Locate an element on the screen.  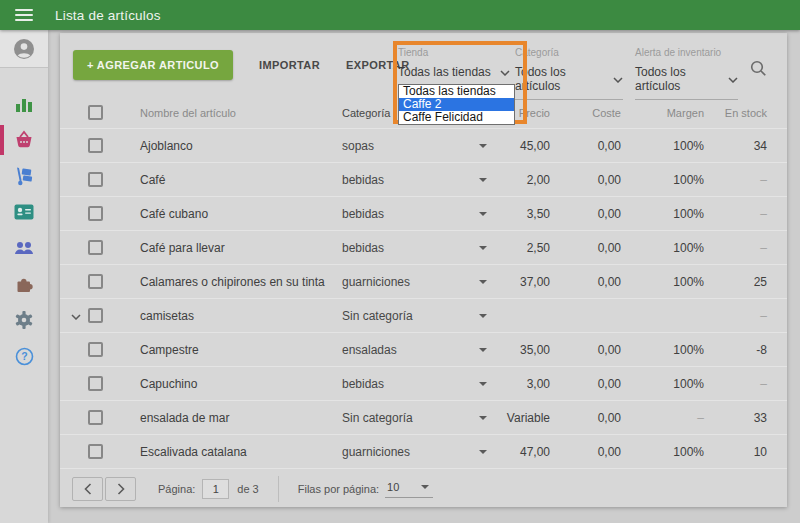
article-name: Capuchino is located at coordinates (233, 384).